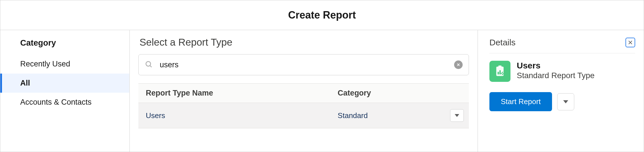  What do you see at coordinates (556, 66) in the screenshot?
I see `selected-report-name: Users` at bounding box center [556, 66].